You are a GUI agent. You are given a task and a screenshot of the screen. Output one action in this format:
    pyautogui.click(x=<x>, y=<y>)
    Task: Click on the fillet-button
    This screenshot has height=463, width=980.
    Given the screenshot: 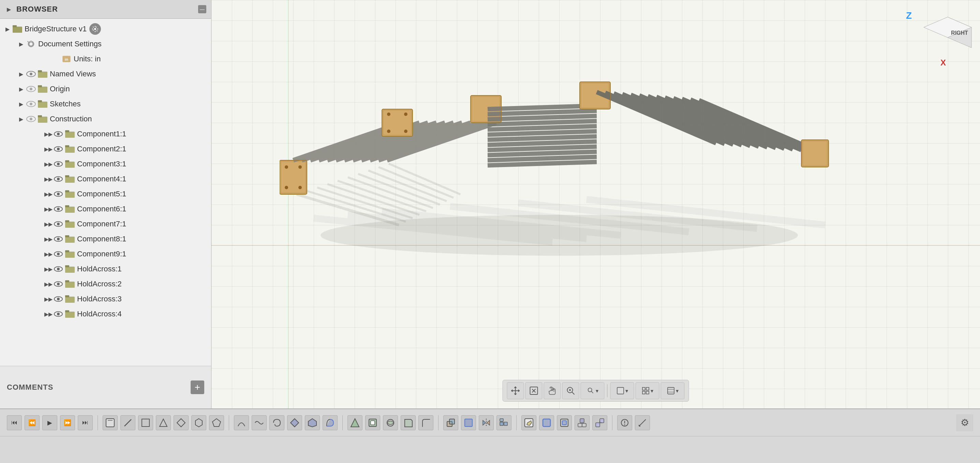 What is the action you would take?
    pyautogui.click(x=426, y=423)
    